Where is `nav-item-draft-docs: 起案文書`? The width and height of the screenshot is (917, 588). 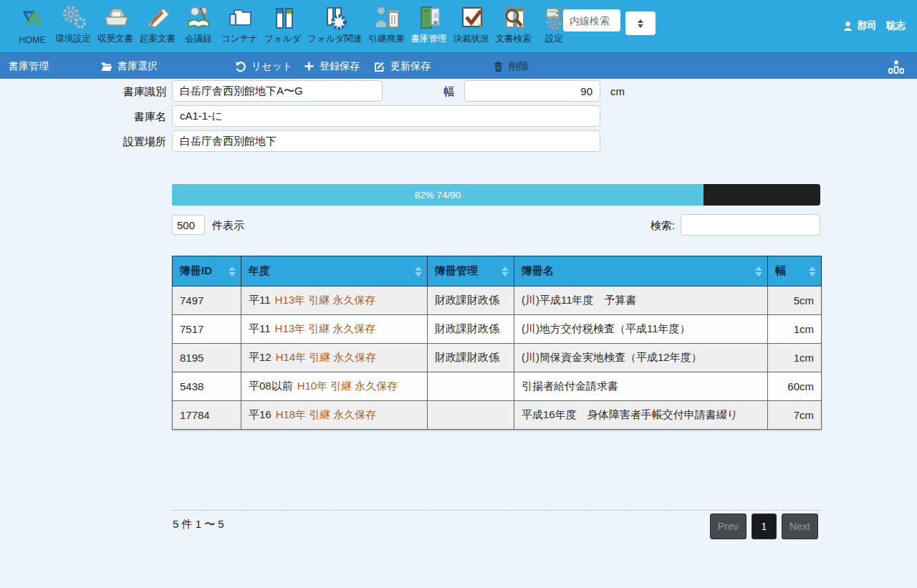 nav-item-draft-docs: 起案文書 is located at coordinates (158, 24).